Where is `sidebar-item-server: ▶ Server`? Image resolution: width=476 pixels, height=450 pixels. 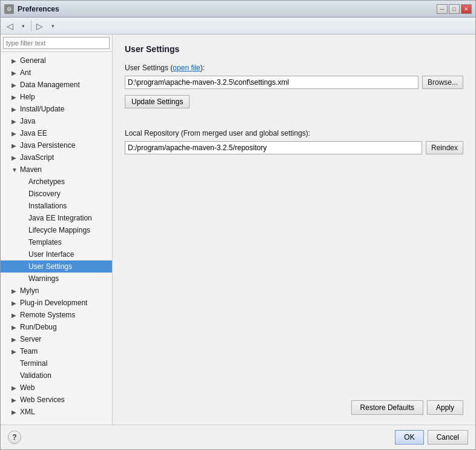
sidebar-item-server: ▶ Server is located at coordinates (56, 339).